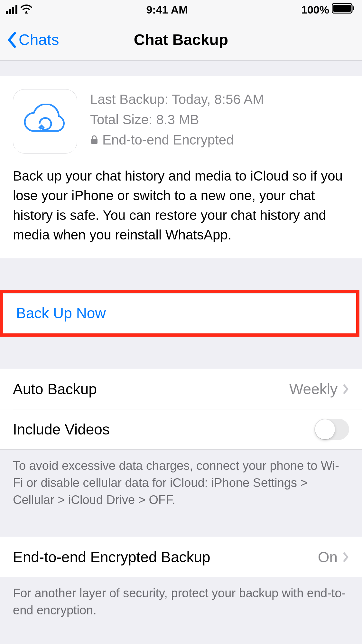 The width and height of the screenshot is (362, 644). What do you see at coordinates (12, 40) in the screenshot?
I see `chevron-left-icon` at bounding box center [12, 40].